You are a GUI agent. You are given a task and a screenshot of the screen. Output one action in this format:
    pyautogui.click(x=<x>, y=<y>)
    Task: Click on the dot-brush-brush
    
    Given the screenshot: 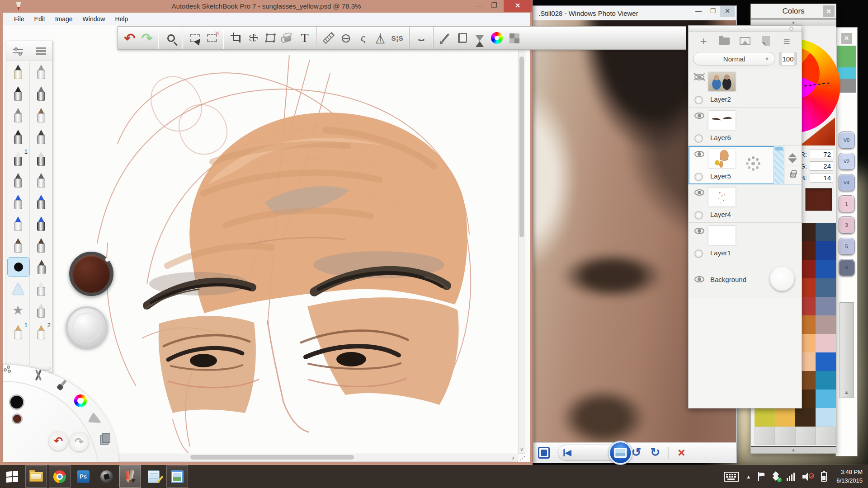 What is the action you would take?
    pyautogui.click(x=19, y=267)
    